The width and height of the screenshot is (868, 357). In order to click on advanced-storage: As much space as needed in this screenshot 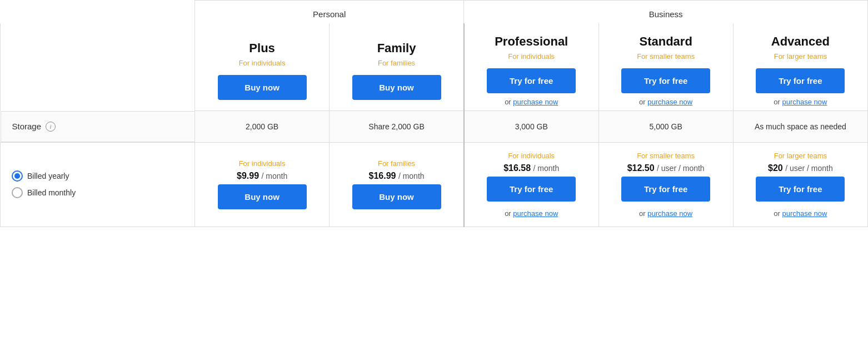, I will do `click(800, 127)`.